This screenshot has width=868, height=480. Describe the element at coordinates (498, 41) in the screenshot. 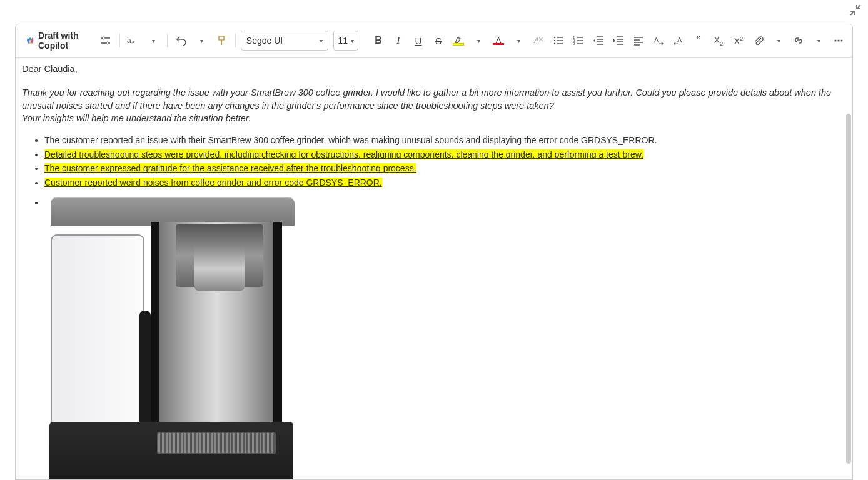

I see `font-color-button: A` at that location.